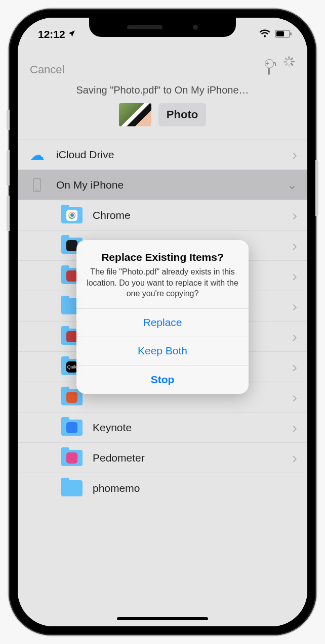 The image size is (325, 644). Describe the element at coordinates (162, 121) in the screenshot. I see `file-preview-row: Photo` at that location.